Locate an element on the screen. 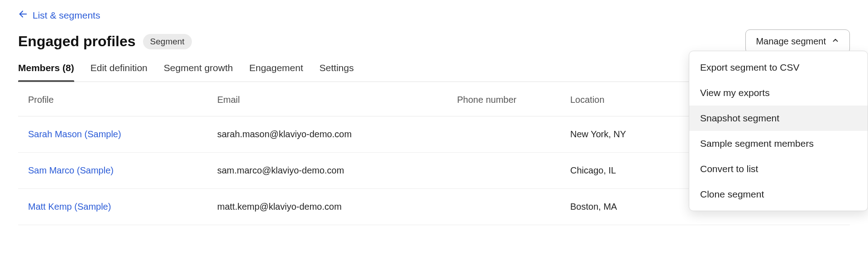 This screenshot has height=260, width=868. column-header-phone: Phone number is located at coordinates (514, 99).